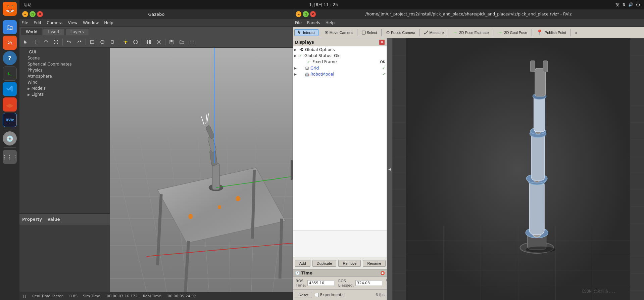  I want to click on goal-pose-label: 2D Goal Pose, so click(515, 33).